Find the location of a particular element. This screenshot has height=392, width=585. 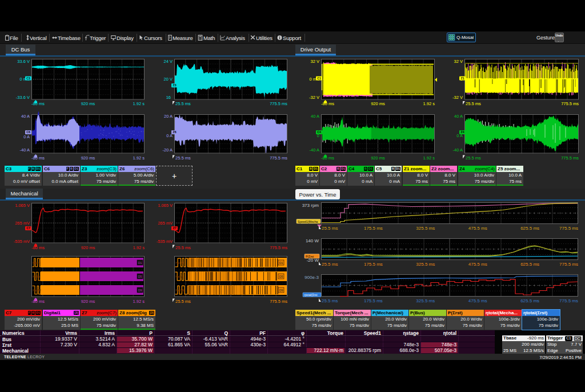

svg-text: C1 is located at coordinates (319, 78).